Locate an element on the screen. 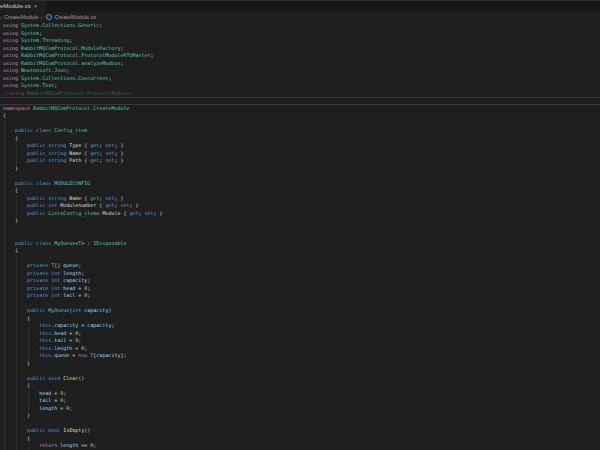 This screenshot has height=450, width=600. code-line: this.length = 0; is located at coordinates (302, 349).